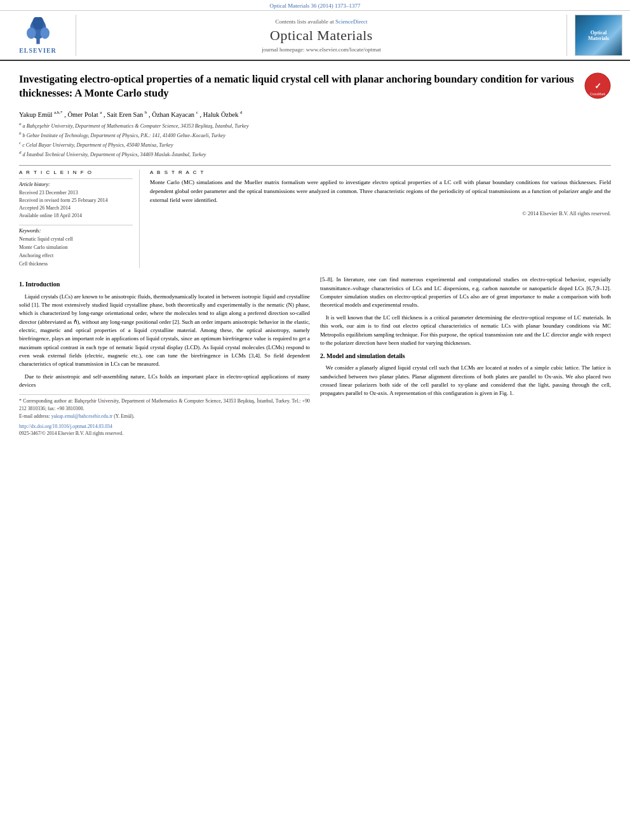 The width and height of the screenshot is (630, 840). Describe the element at coordinates (315, 154) in the screenshot. I see `affil-d: d d İstanbul Technical University, Depar…` at that location.